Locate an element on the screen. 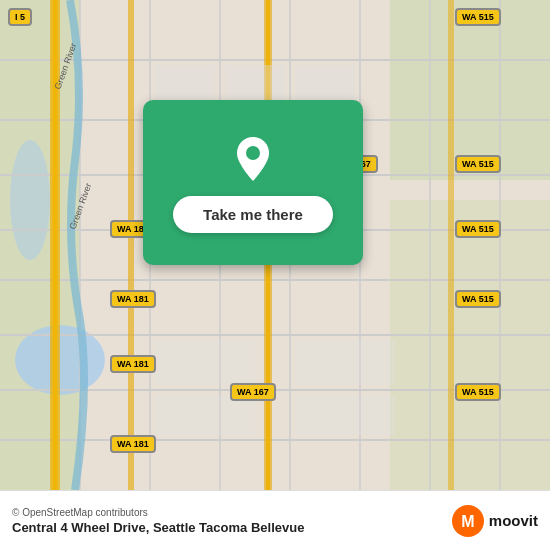 Image resolution: width=550 pixels, height=550 pixels. wa515-badge-5: WA 515 is located at coordinates (478, 392).